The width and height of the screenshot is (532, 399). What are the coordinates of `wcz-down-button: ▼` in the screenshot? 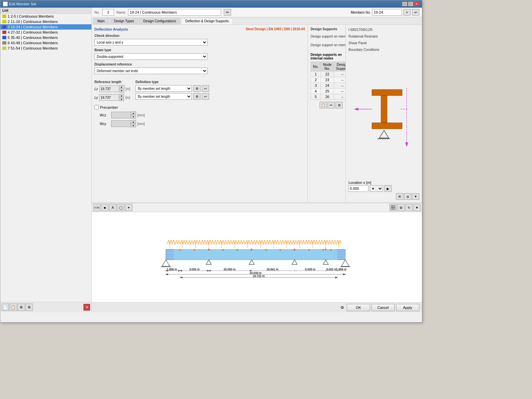 It's located at (133, 117).